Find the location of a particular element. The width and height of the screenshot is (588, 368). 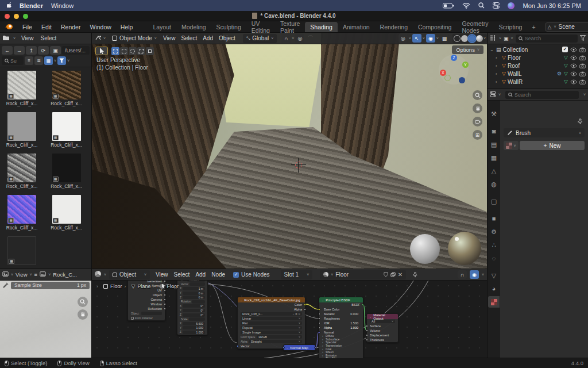

node-canvas: › Floor › ▽ Plane › Floor GeneratedNorma… is located at coordinates (289, 320).